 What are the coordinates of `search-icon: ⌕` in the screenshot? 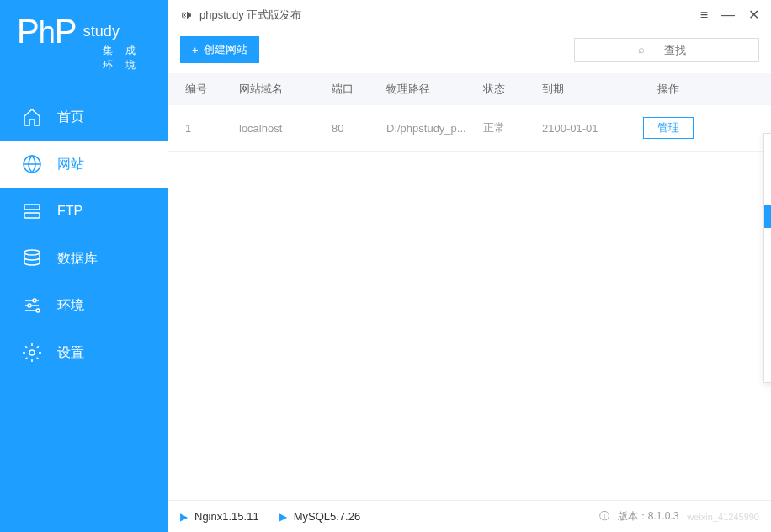 It's located at (641, 49).